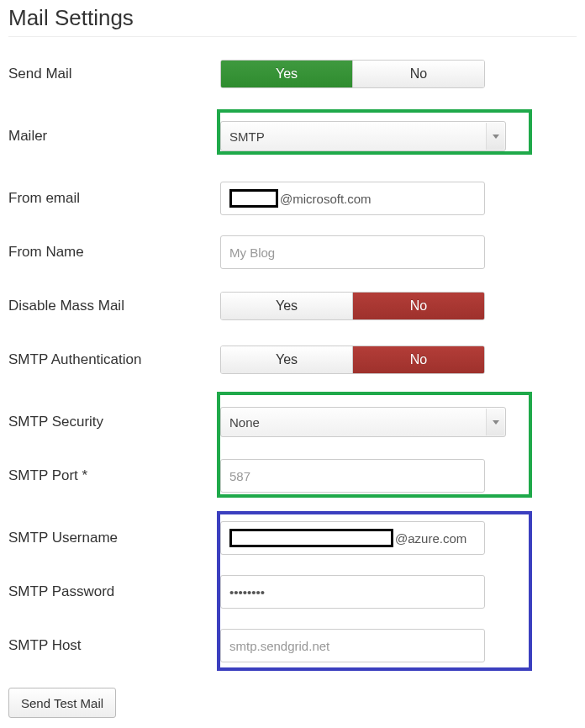  I want to click on label-from-email: From email, so click(114, 198).